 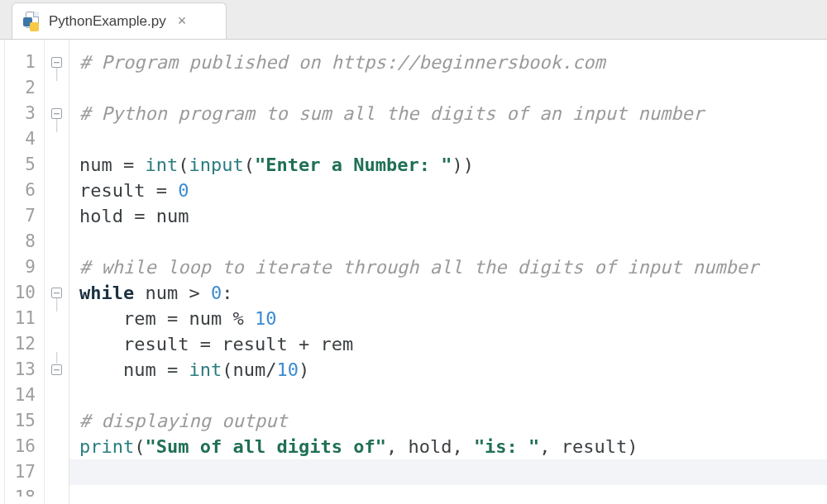 I want to click on line-number: 18, so click(x=25, y=491).